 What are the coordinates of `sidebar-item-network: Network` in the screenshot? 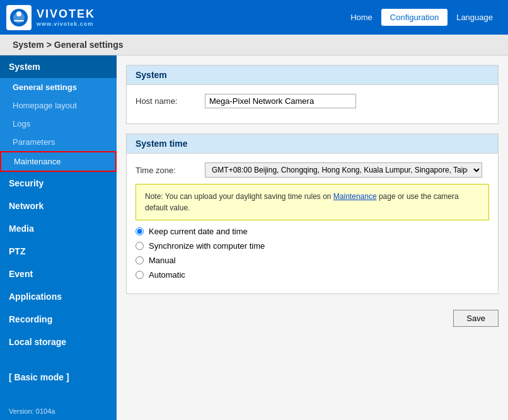 It's located at (58, 206).